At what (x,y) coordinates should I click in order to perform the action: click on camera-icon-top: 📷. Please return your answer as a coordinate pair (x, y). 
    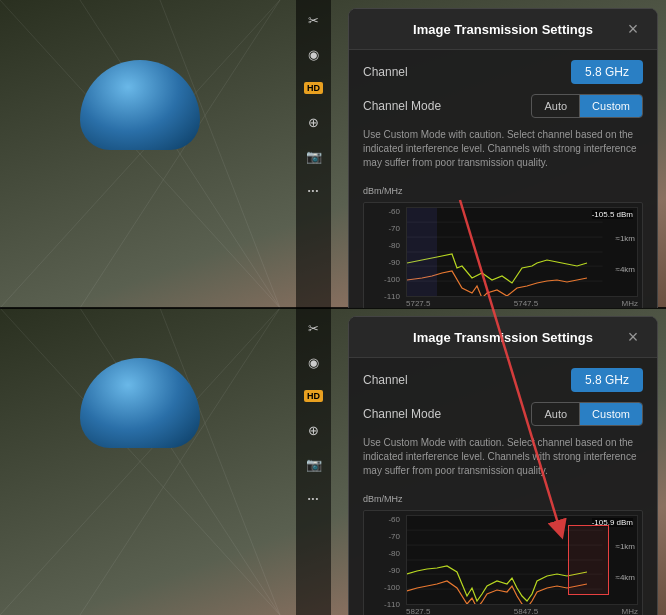
    Looking at the image, I should click on (314, 156).